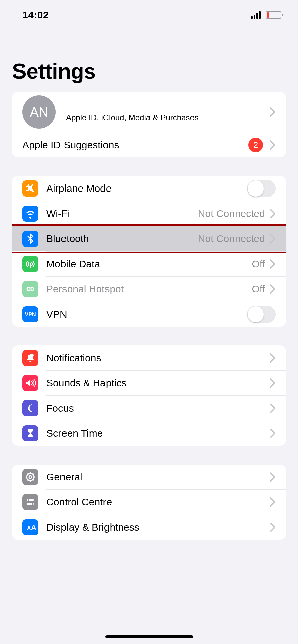 The height and width of the screenshot is (644, 298). I want to click on row-notifications: Notifications, so click(149, 358).